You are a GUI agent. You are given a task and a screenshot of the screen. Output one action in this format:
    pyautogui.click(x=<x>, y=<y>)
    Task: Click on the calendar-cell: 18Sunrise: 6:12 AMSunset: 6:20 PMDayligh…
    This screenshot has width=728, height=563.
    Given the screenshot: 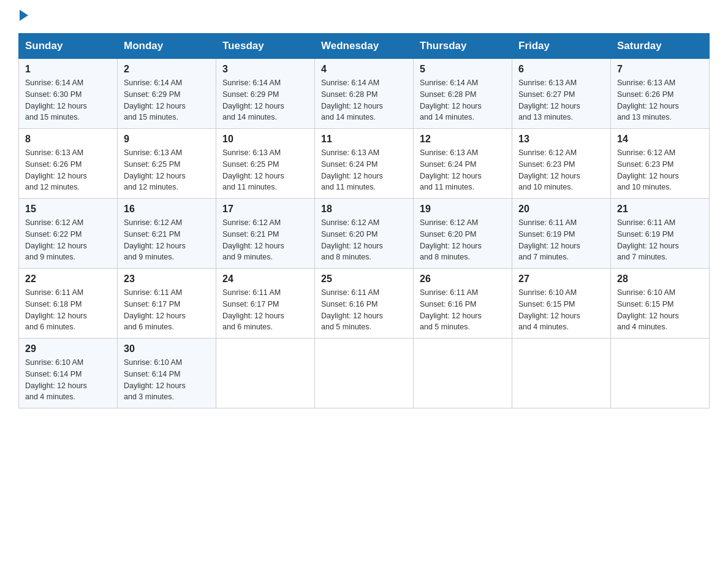 What is the action you would take?
    pyautogui.click(x=364, y=234)
    